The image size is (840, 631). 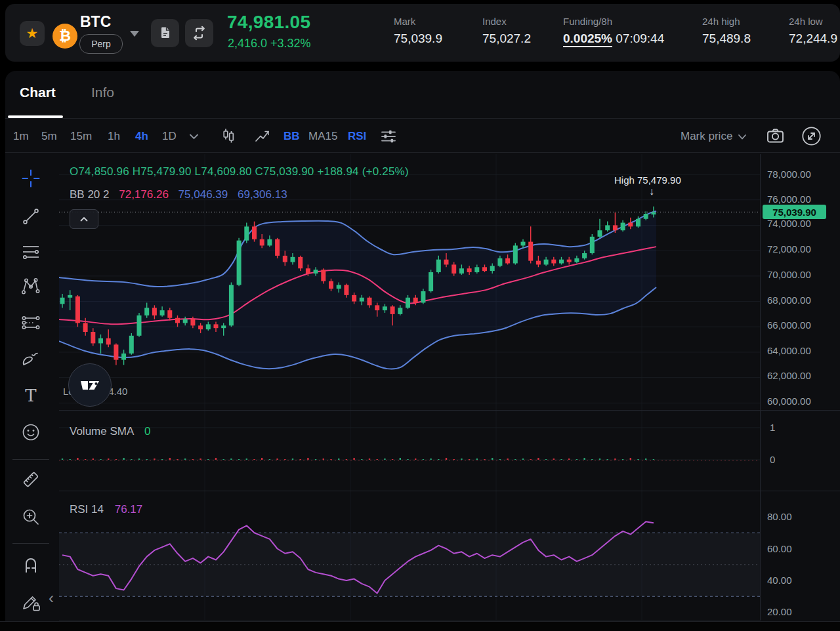 I want to click on indicator-bb: BB, so click(x=291, y=136).